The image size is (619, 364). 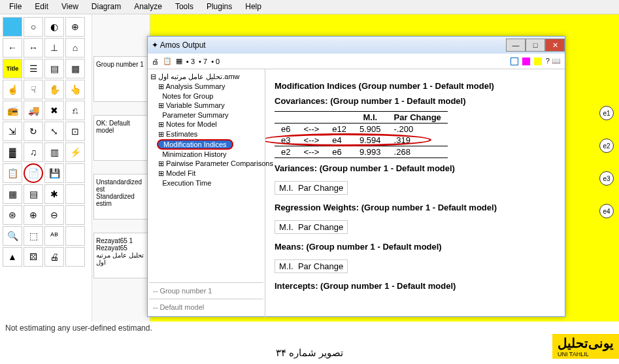 What do you see at coordinates (310, 7) in the screenshot?
I see `menubar: File Edit View Diagram Analyze Tools Plu…` at bounding box center [310, 7].